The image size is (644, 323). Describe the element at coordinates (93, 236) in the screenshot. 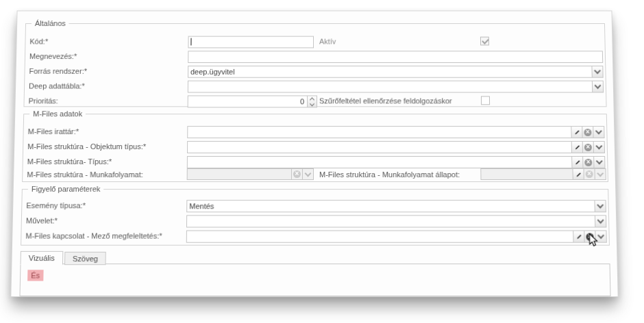

I see `kapcsolat-label: M-Files kapcsolat - Mező megfeleltetés:*` at that location.